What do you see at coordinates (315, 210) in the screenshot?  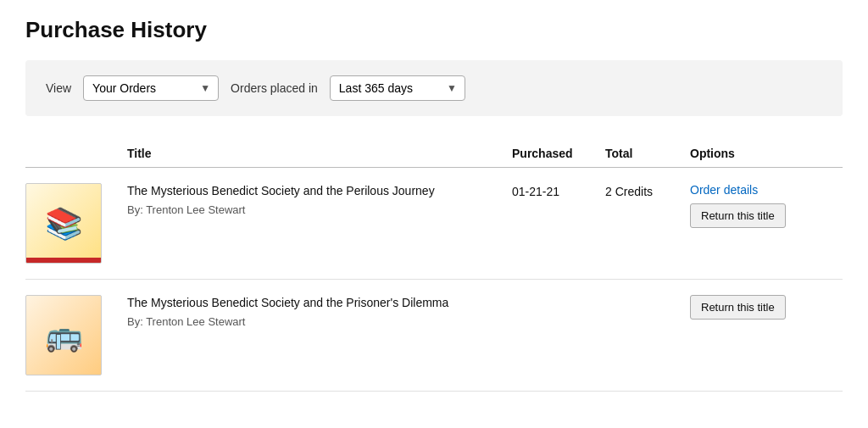 I see `book-author-1: By: Trenton Lee Stewart` at bounding box center [315, 210].